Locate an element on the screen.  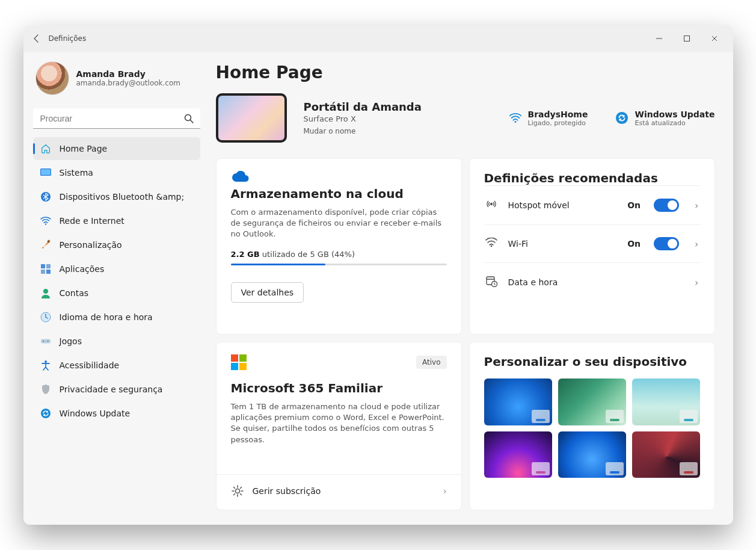
nav-accounts: Contas is located at coordinates (117, 293).